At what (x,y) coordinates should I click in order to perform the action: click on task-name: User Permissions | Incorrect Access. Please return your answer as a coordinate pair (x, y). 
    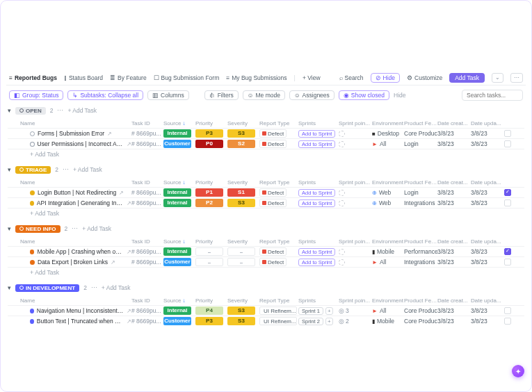
    Looking at the image, I should click on (81, 144).